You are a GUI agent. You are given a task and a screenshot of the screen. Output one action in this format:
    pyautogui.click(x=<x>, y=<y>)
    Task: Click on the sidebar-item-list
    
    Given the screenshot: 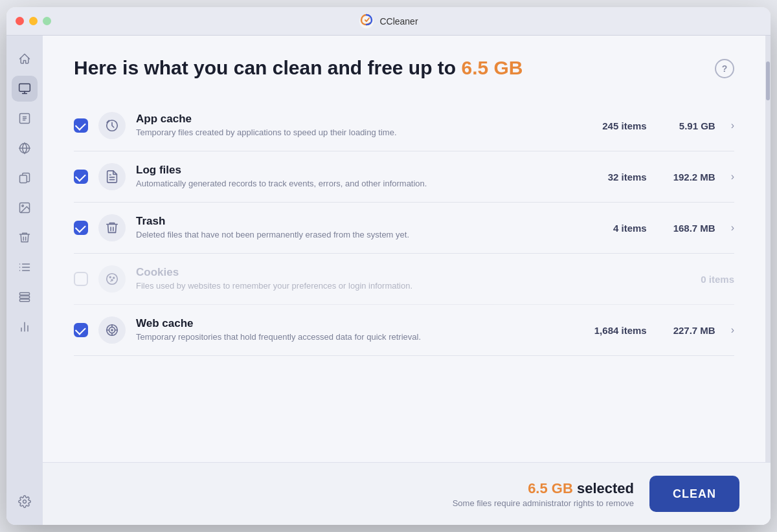 What is the action you would take?
    pyautogui.click(x=25, y=267)
    